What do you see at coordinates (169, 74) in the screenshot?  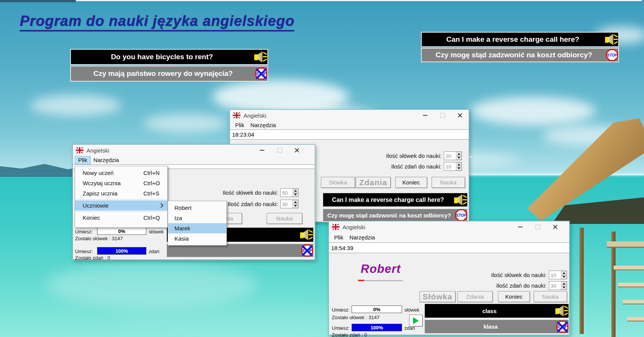 I see `banner-bicycles-pl: Czy mają państwo rowery do wynajęcia? ST…` at bounding box center [169, 74].